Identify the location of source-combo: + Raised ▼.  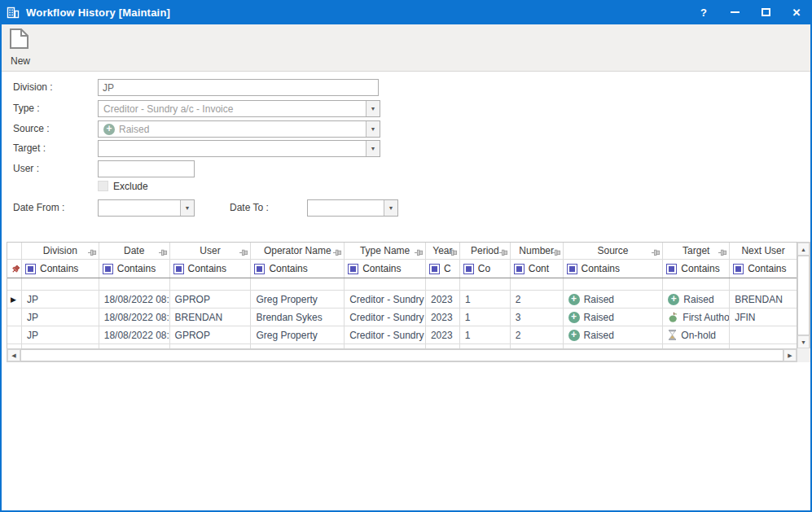
(239, 129).